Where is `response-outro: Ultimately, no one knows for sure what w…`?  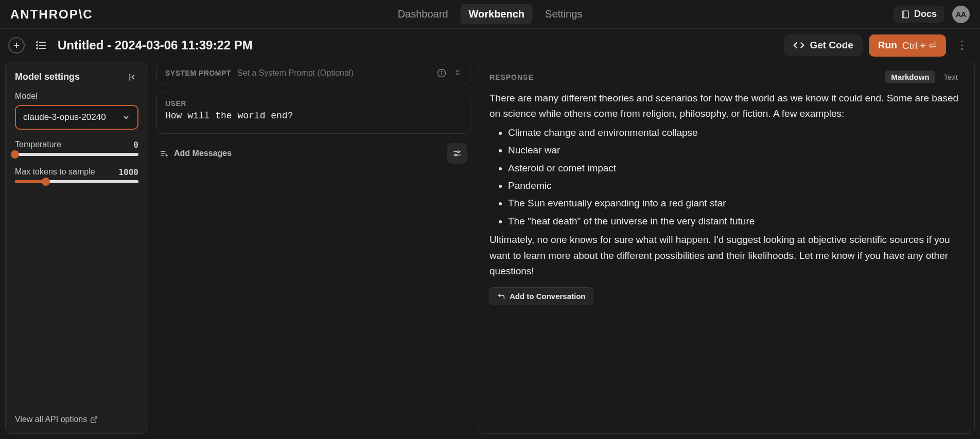
response-outro: Ultimately, no one knows for sure what w… is located at coordinates (727, 255).